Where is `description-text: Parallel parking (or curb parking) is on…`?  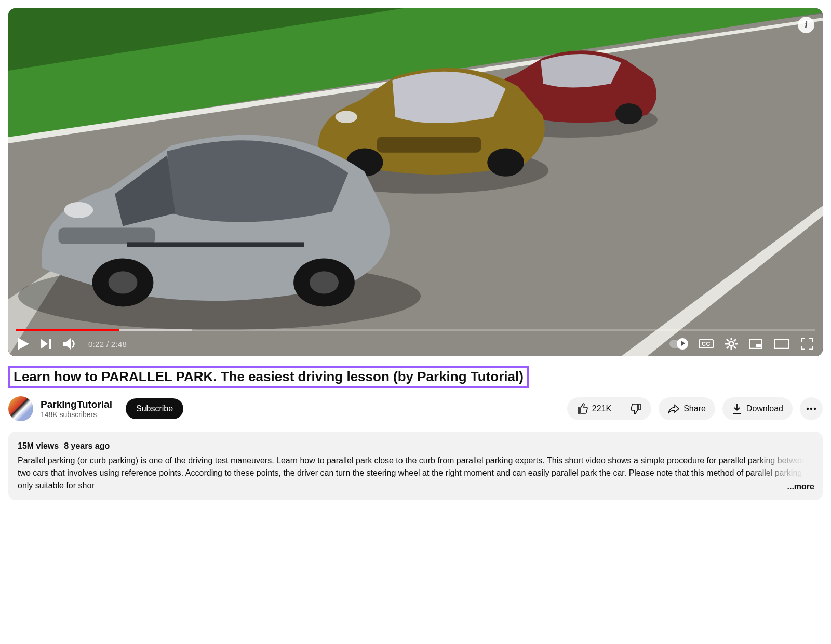
description-text: Parallel parking (or curb parking) is on… is located at coordinates (416, 473).